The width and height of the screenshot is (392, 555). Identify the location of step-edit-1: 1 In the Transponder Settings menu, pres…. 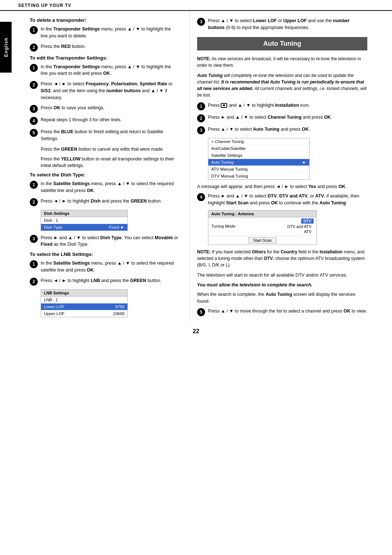
(104, 70).